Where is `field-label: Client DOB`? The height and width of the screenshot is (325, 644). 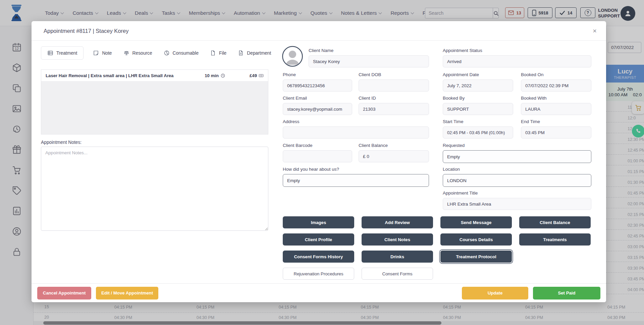 field-label: Client DOB is located at coordinates (394, 74).